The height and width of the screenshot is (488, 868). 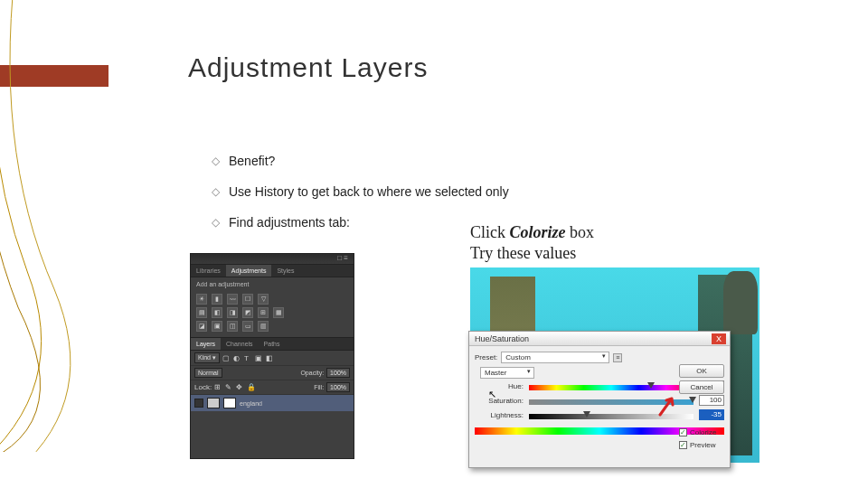 I want to click on selcolor-icon: ▥, so click(x=263, y=326).